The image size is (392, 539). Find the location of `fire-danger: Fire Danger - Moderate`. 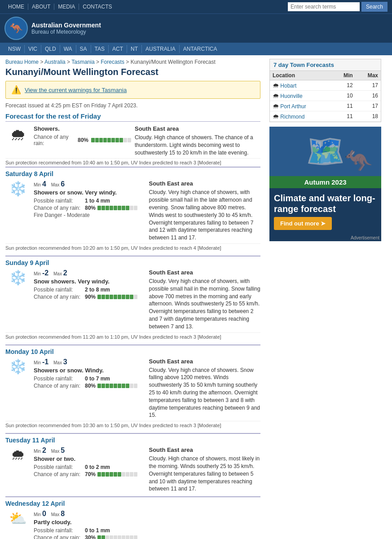

fire-danger: Fire Danger - Moderate is located at coordinates (90, 215).